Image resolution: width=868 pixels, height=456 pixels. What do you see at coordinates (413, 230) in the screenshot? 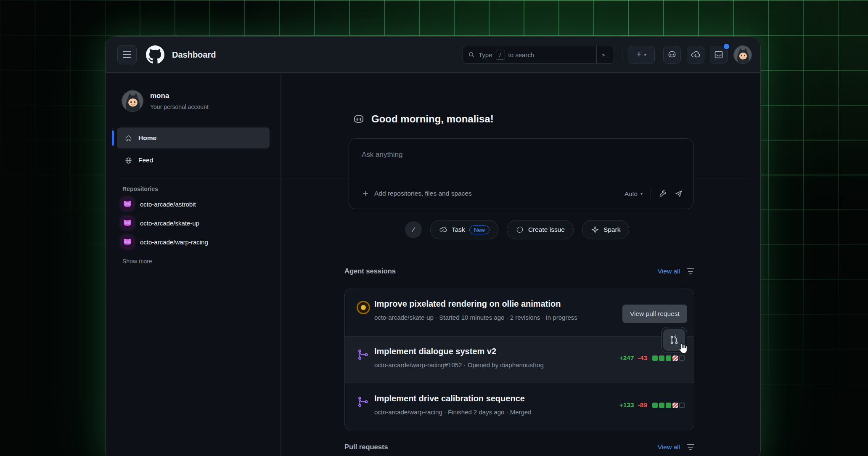
I see `slash-command-button` at bounding box center [413, 230].